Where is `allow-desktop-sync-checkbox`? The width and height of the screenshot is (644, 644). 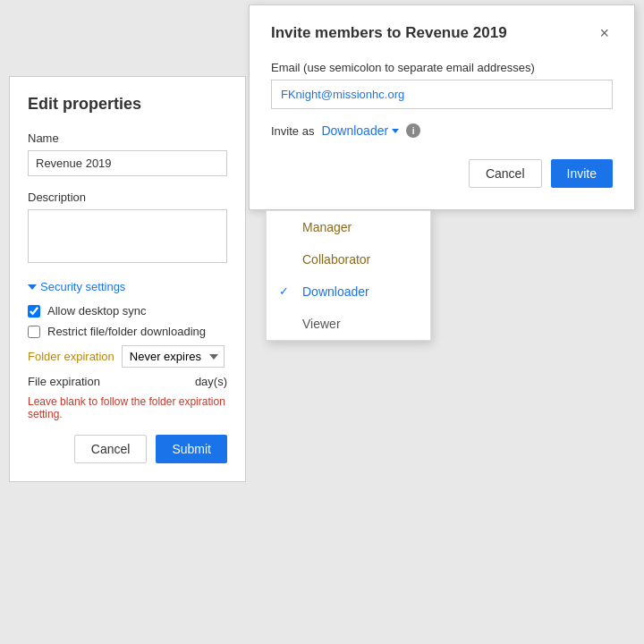
allow-desktop-sync-checkbox is located at coordinates (34, 311).